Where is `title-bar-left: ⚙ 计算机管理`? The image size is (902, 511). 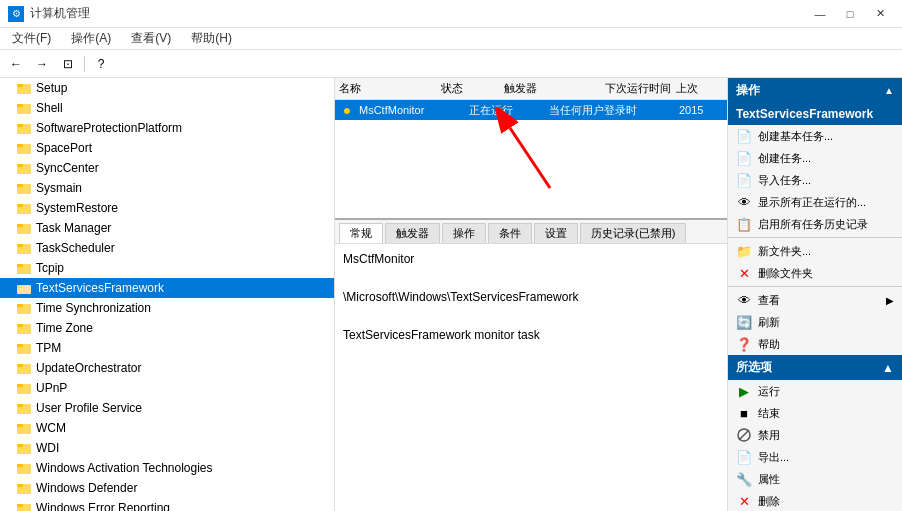 title-bar-left: ⚙ 计算机管理 is located at coordinates (49, 14).